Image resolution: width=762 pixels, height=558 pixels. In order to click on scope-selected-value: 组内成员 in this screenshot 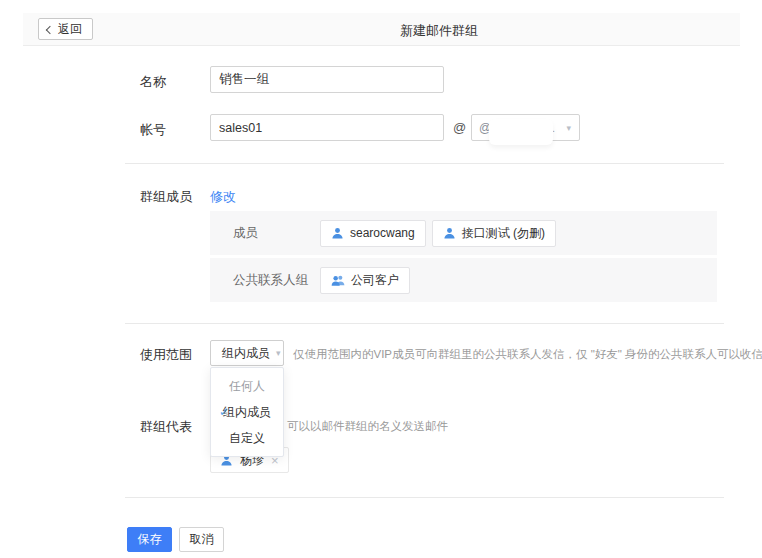, I will do `click(246, 354)`.